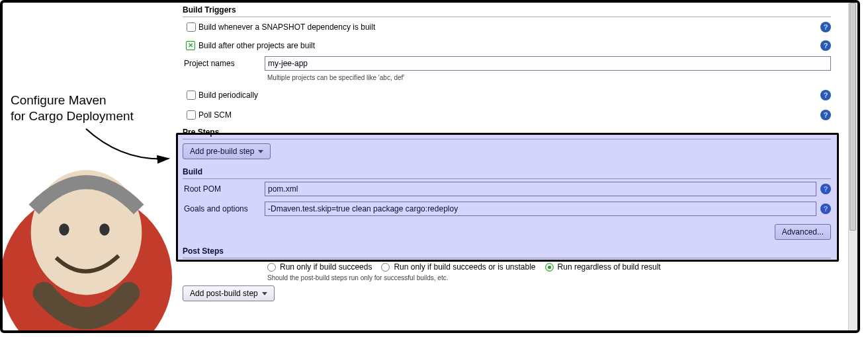 The height and width of the screenshot is (337, 868). What do you see at coordinates (507, 132) in the screenshot?
I see `section-pre-steps-title: Pre Steps` at bounding box center [507, 132].